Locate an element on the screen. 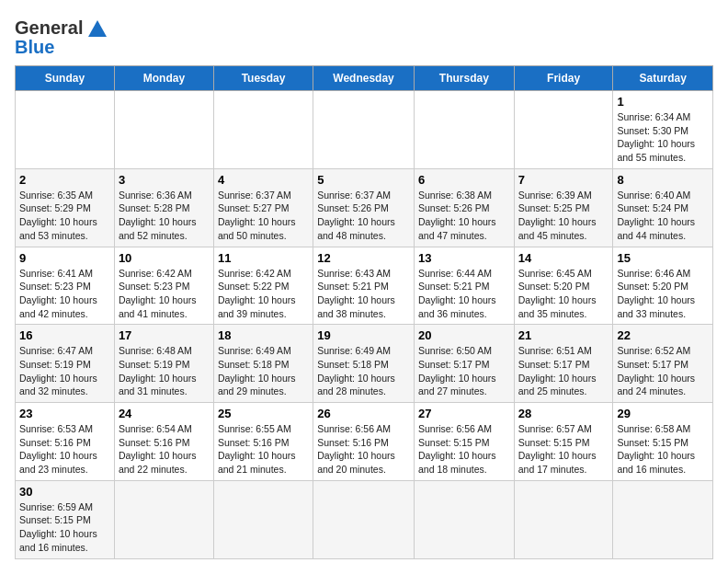 This screenshot has height=563, width=728. day-number: 24 is located at coordinates (164, 414).